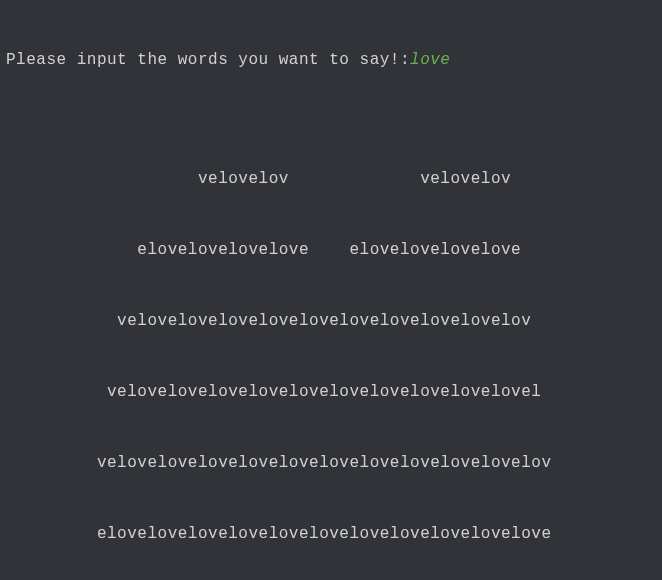 The image size is (662, 580). Describe the element at coordinates (208, 60) in the screenshot. I see `prompt-label: Please input the words you want to say!:` at that location.